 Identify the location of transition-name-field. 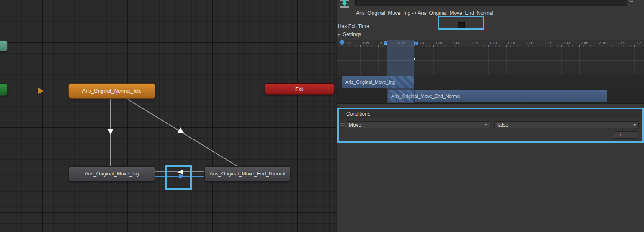
(491, 3).